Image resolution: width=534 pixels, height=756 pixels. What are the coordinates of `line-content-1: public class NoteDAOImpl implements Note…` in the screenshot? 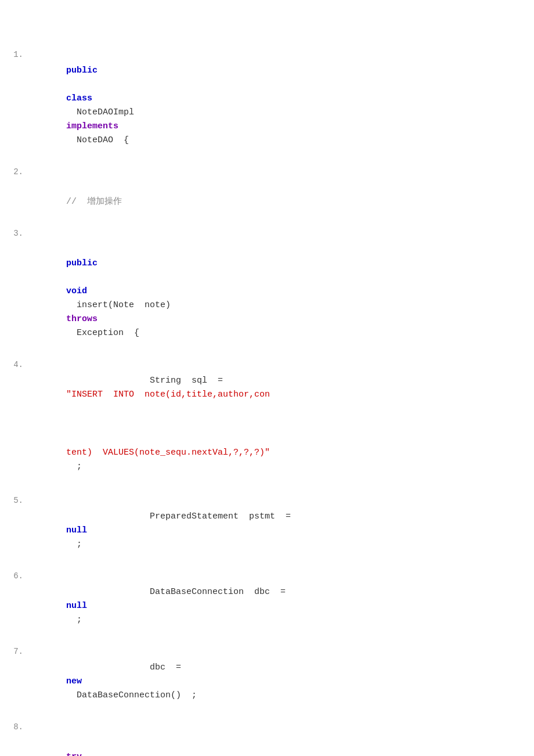 It's located at (282, 105).